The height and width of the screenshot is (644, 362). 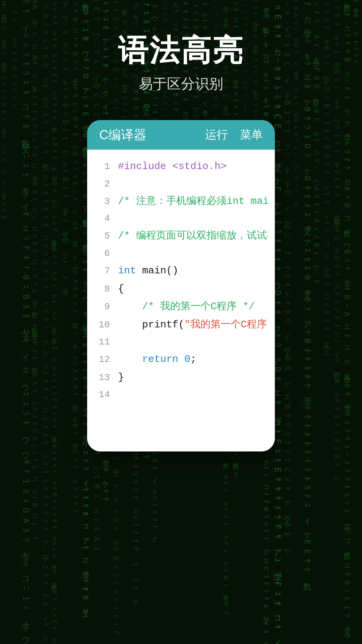 I want to click on app-title: C编译器, so click(x=123, y=135).